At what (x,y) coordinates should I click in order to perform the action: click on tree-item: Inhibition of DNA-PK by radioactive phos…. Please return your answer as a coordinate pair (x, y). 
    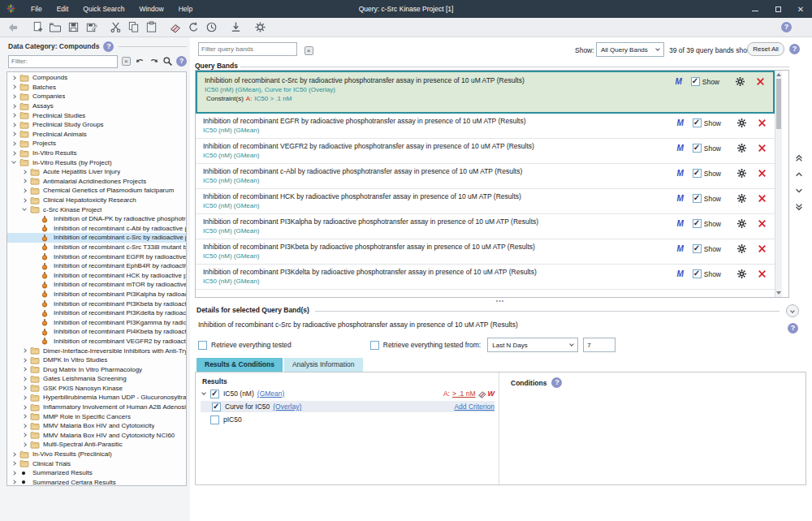
    Looking at the image, I should click on (97, 219).